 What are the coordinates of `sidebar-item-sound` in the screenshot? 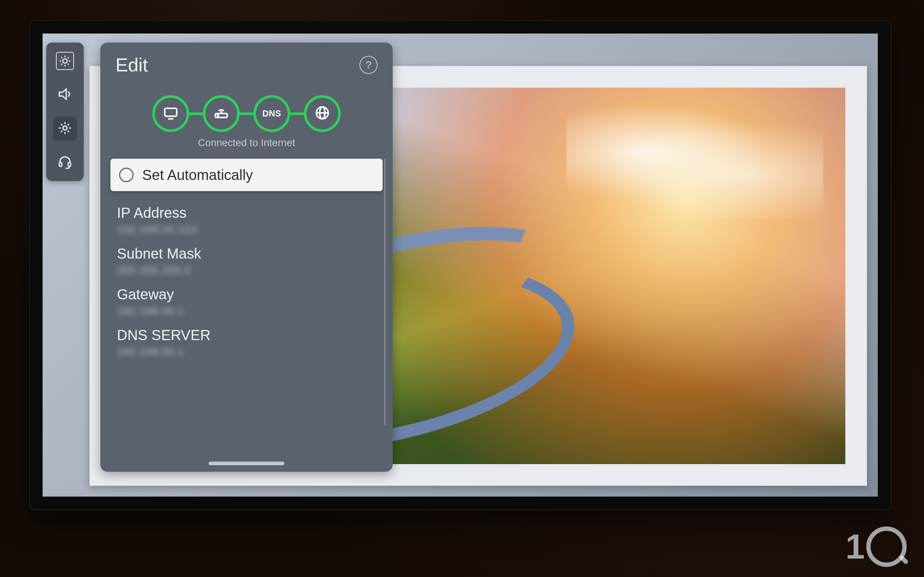 It's located at (65, 95).